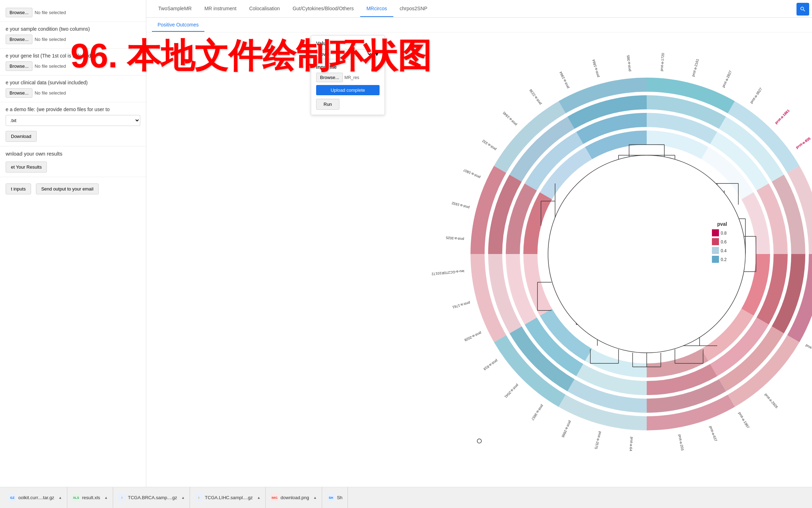 The image size is (812, 508). What do you see at coordinates (106, 497) in the screenshot?
I see `taskbar-chevron-2: ▲` at bounding box center [106, 497].